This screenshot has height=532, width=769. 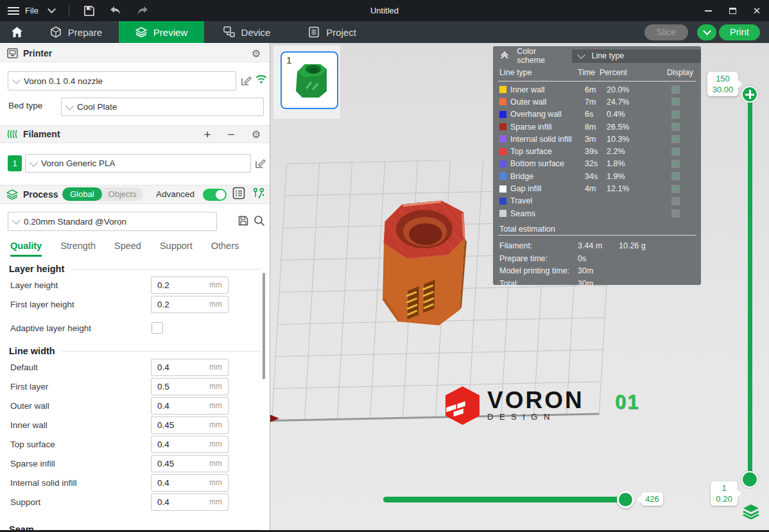 I want to click on tab-preview: Preview, so click(x=162, y=32).